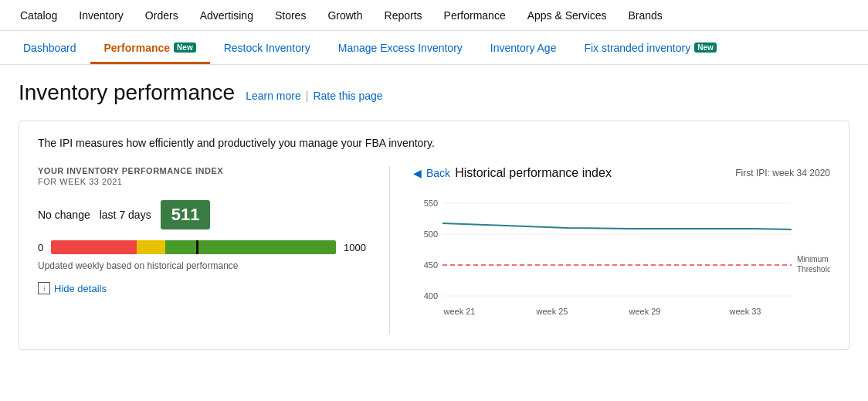 Image resolution: width=868 pixels, height=401 pixels. Describe the element at coordinates (475, 15) in the screenshot. I see `nav-performance: Performance` at that location.